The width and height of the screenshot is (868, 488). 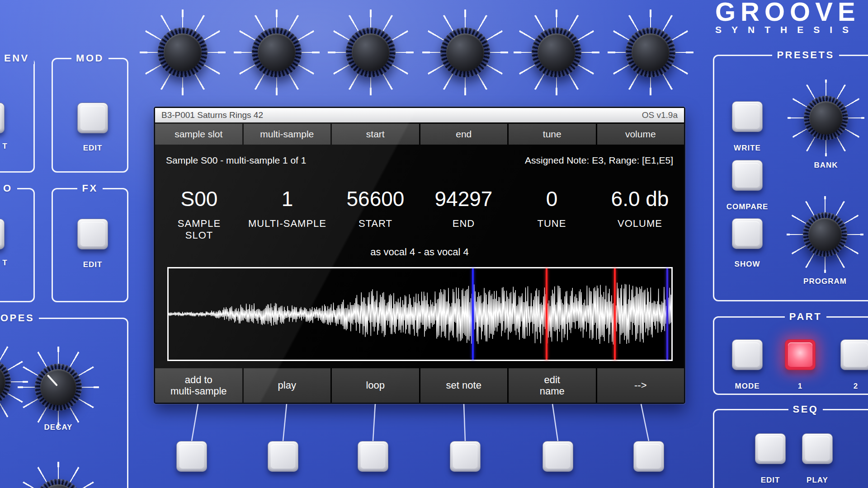 I want to click on brand-logo: GROOVE SYNTHESIS, so click(x=788, y=18).